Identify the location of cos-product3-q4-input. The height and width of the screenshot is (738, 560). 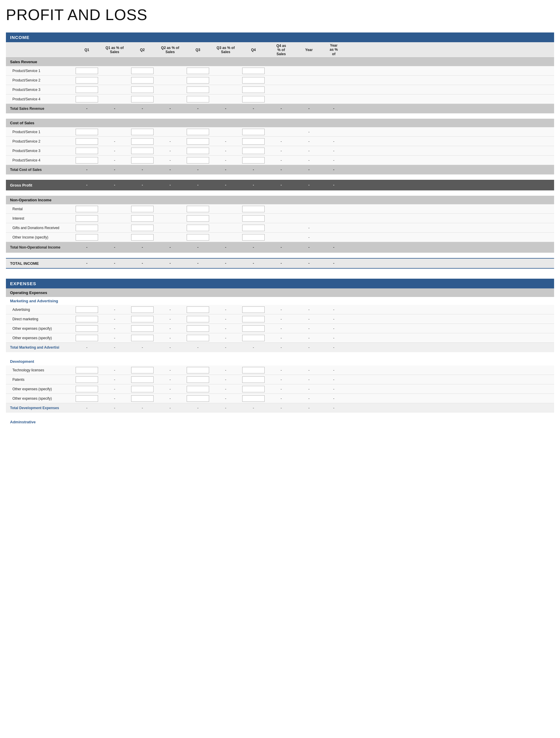
(254, 151).